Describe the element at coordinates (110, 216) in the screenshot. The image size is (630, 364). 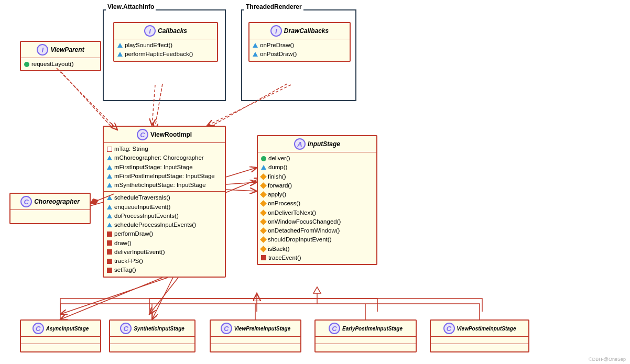
I see `tri-icon-s3` at that location.